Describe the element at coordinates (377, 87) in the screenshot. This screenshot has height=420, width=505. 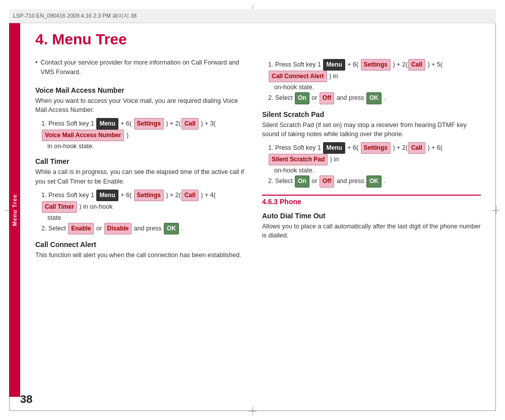
I see `call-connect-step1-cont: on-hook state.` at that location.